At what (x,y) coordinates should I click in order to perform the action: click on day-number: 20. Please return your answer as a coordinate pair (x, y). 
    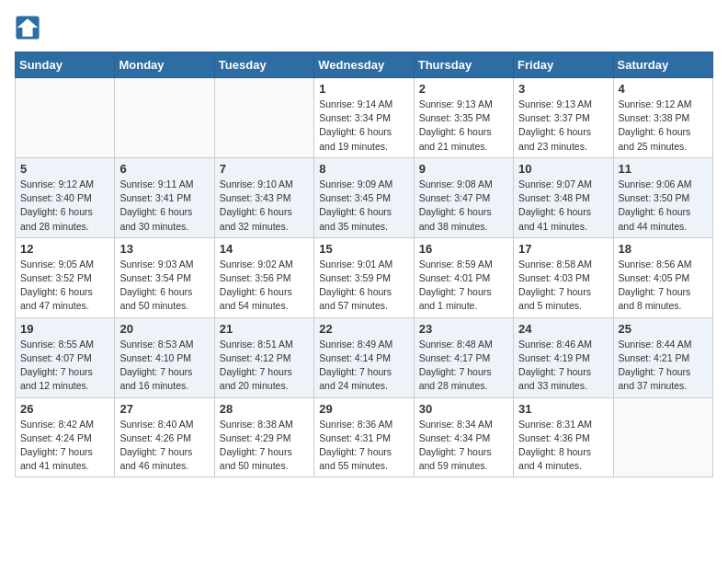
    Looking at the image, I should click on (164, 329).